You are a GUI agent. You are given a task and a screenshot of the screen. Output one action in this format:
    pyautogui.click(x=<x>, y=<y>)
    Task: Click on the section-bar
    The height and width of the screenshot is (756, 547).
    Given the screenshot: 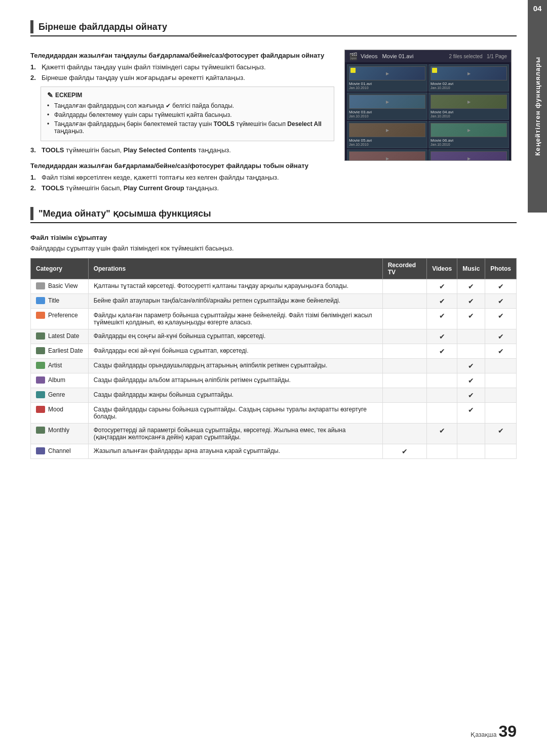 What is the action you would take?
    pyautogui.click(x=32, y=27)
    